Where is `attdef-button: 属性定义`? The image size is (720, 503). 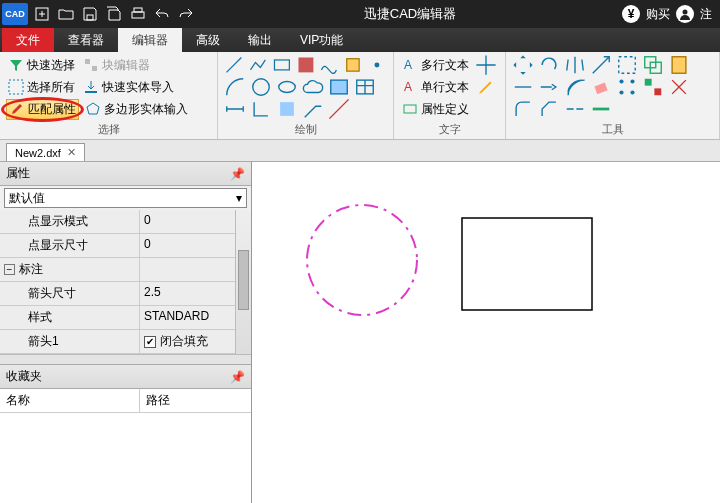
attdef-button: 属性定义 is located at coordinates (436, 110).